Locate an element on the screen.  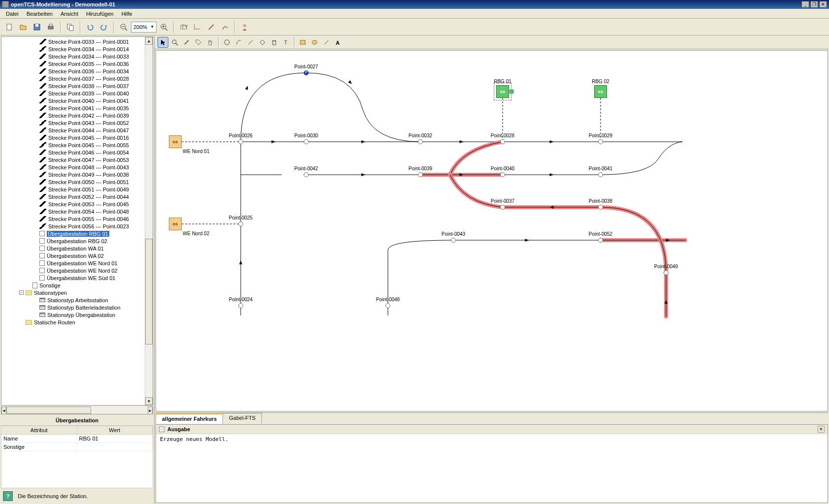
redo-button is located at coordinates (104, 27).